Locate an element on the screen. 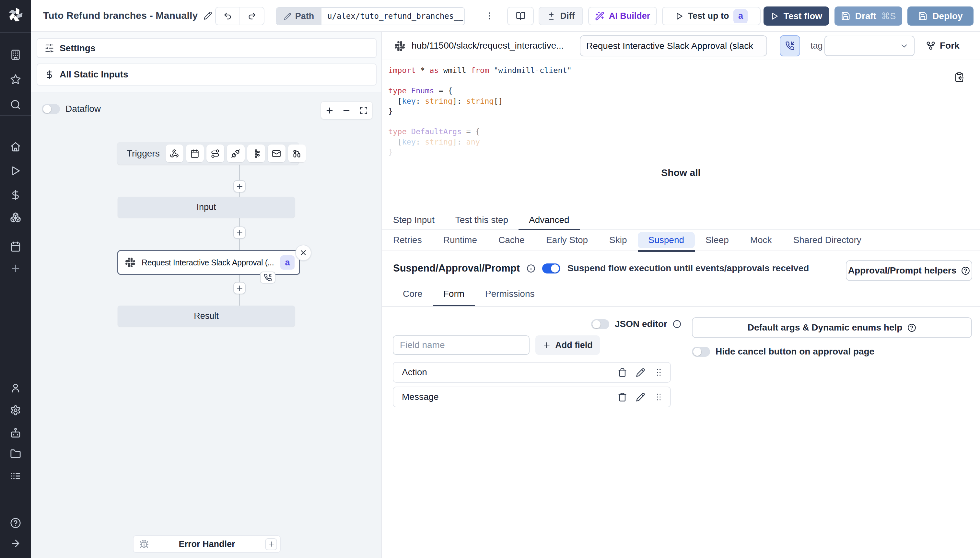 This screenshot has height=558, width=980. path-label-chip: Path is located at coordinates (299, 16).